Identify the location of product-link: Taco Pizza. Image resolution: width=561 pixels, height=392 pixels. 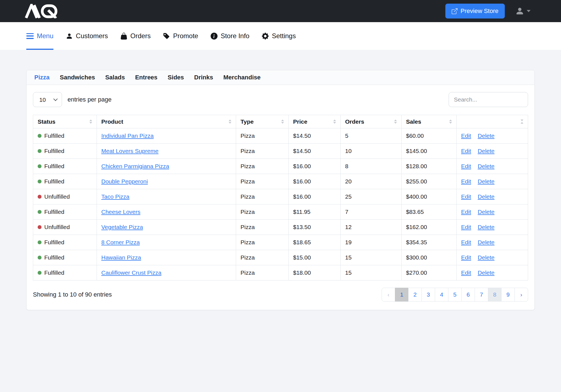
(115, 196).